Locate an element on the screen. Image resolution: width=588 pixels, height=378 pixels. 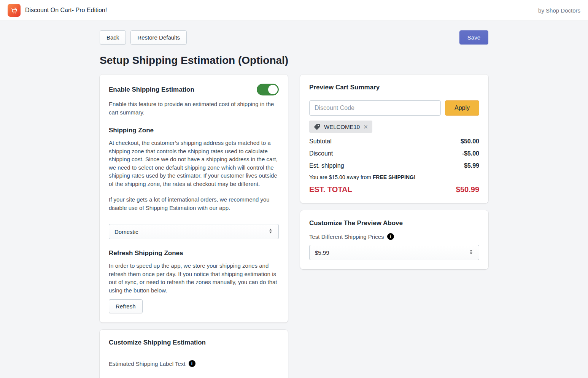
save-button: Save is located at coordinates (474, 37).